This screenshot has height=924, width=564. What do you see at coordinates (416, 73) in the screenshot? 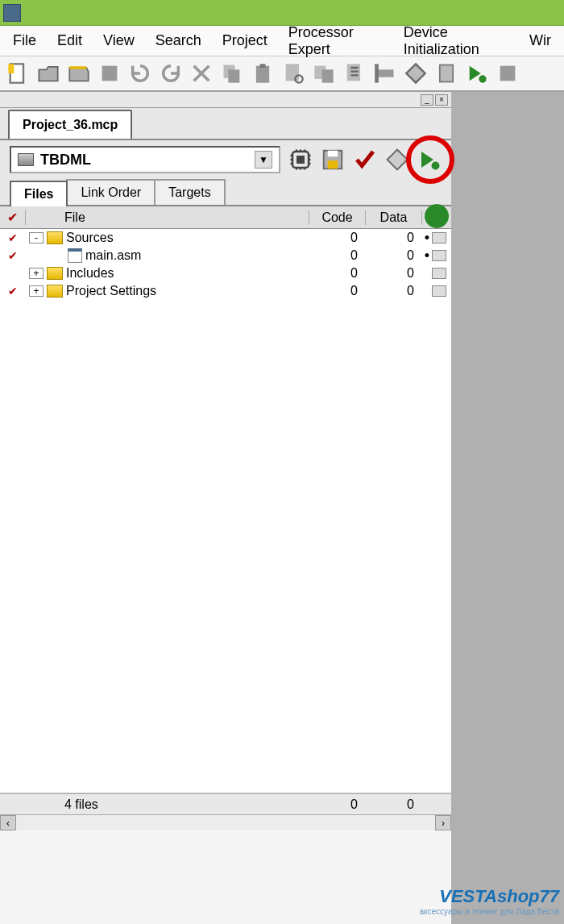
I see `diamond-button` at bounding box center [416, 73].